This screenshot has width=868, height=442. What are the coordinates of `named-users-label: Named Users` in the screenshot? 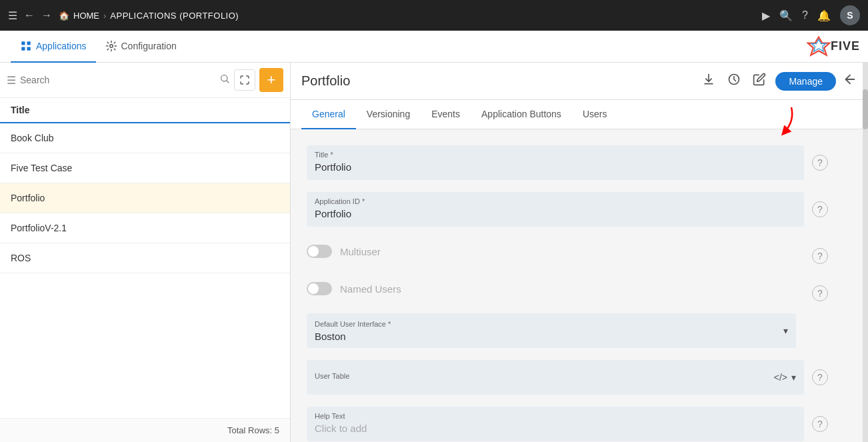 It's located at (572, 289).